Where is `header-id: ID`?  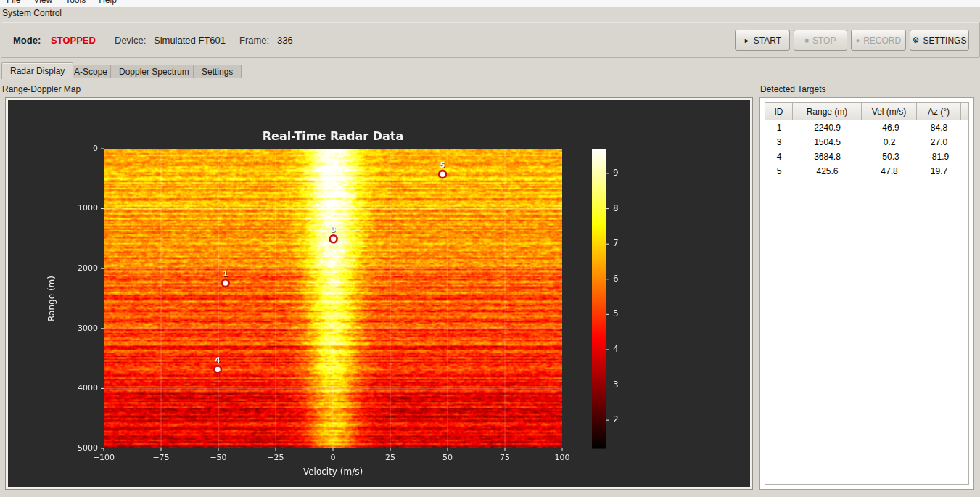 header-id: ID is located at coordinates (779, 112).